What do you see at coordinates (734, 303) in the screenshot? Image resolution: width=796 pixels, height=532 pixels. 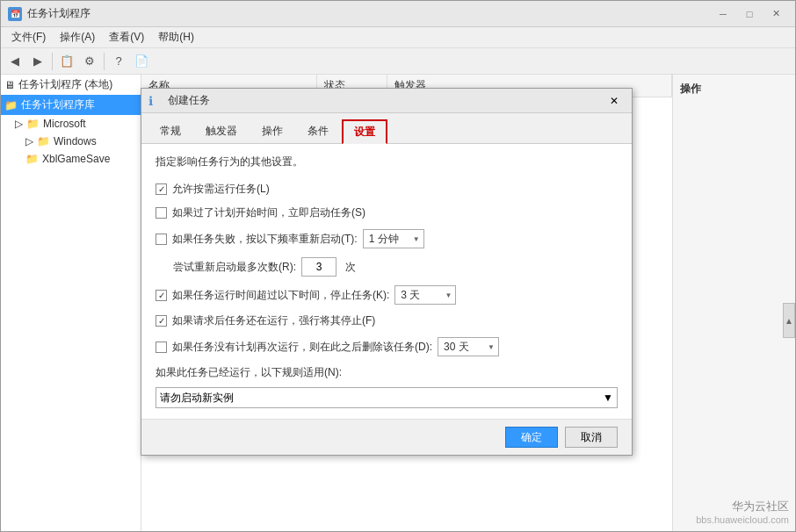 I see `actions-panel: 操作 ▲` at bounding box center [734, 303].